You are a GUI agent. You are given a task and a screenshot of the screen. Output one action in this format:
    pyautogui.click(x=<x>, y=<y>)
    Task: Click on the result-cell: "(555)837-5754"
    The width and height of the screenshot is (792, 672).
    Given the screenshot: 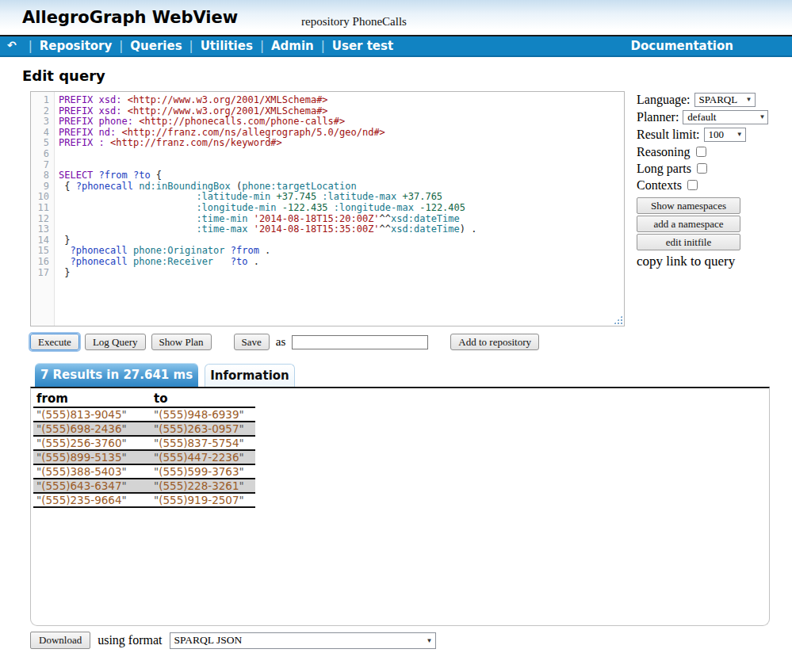 What is the action you would take?
    pyautogui.click(x=203, y=443)
    